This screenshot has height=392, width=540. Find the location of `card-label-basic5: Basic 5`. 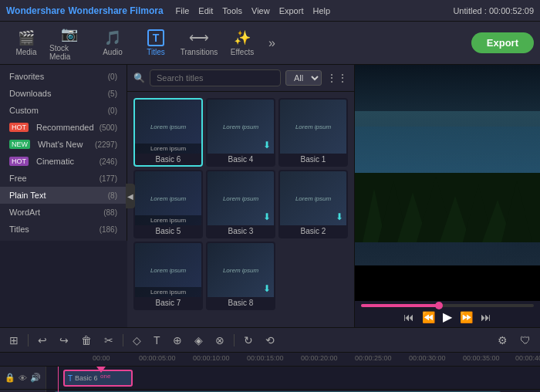

card-label-basic5: Basic 5 is located at coordinates (168, 231).